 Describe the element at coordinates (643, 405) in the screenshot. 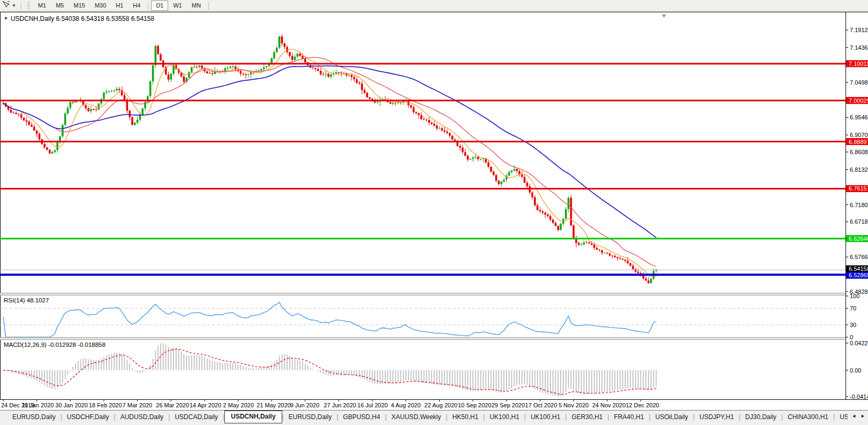

I see `date-tick-label: 12 Dec 2020` at that location.